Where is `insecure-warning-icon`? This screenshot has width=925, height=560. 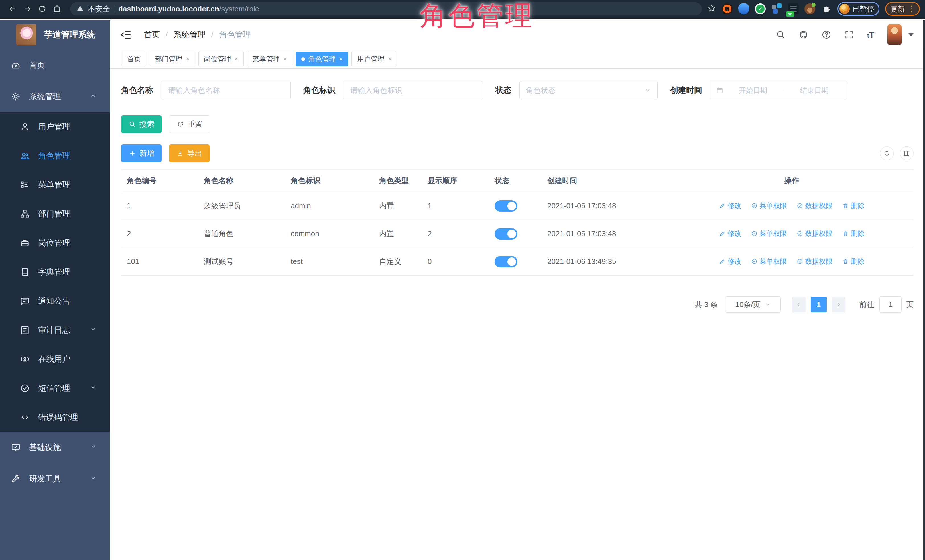
insecure-warning-icon is located at coordinates (80, 9).